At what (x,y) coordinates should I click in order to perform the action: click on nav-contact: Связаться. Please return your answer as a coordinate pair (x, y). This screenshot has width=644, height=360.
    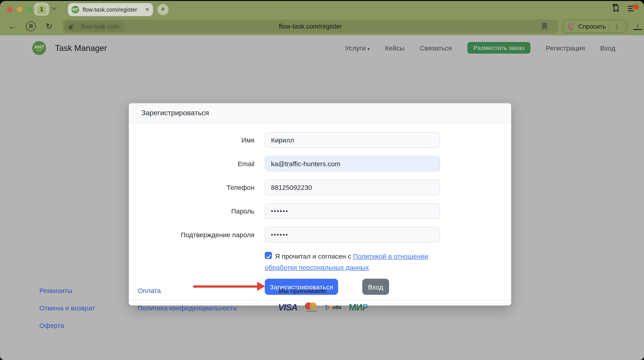
    Looking at the image, I should click on (436, 48).